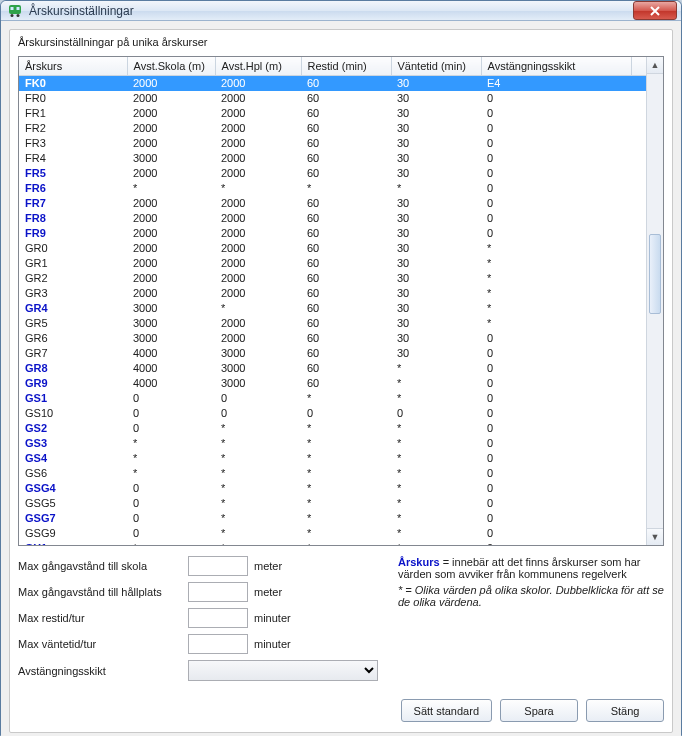  I want to click on set-default-button: Sätt standard, so click(446, 710).